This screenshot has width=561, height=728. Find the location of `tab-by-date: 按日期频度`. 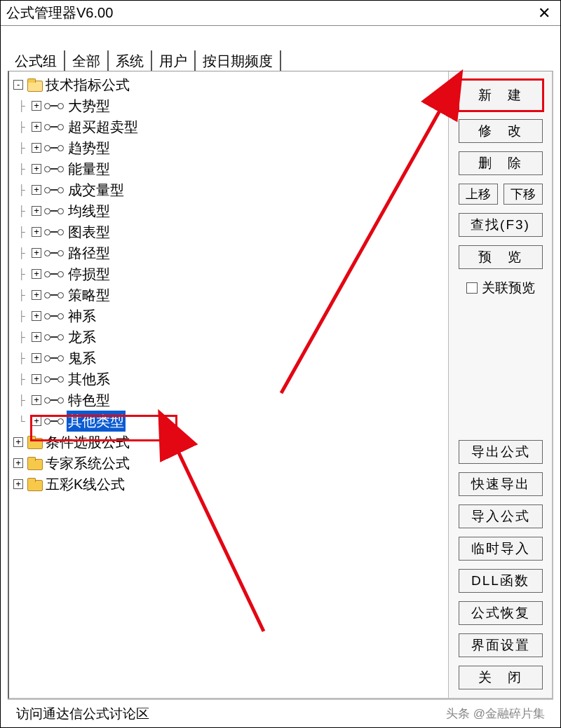

tab-by-date: 按日期频度 is located at coordinates (238, 60).